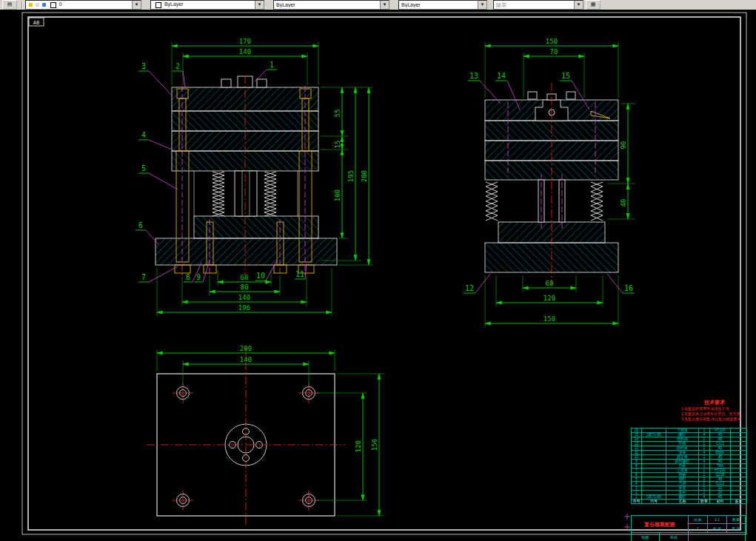 The image size is (756, 541). I want to click on dim-side-70: 70, so click(554, 52).